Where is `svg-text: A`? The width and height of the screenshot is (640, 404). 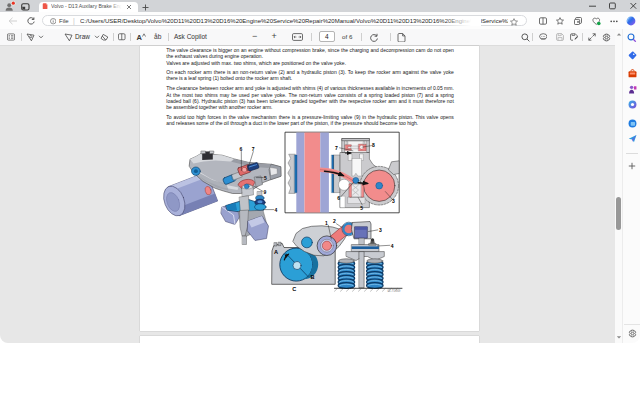 svg-text: A is located at coordinates (276, 252).